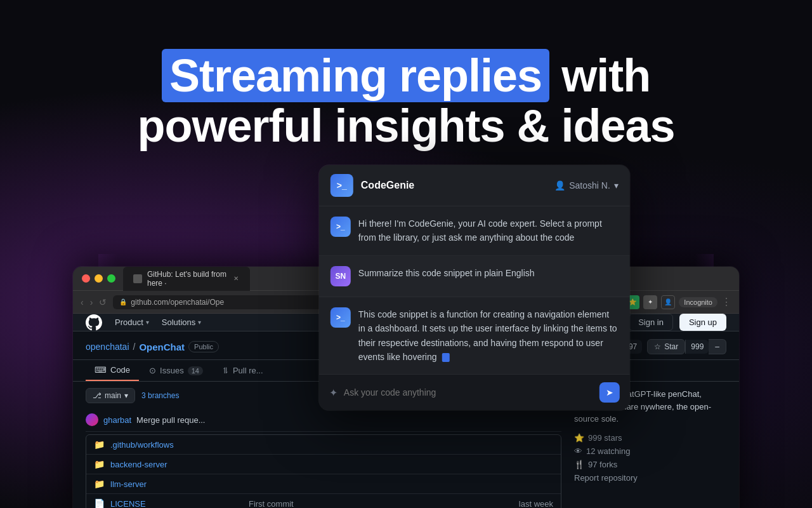  I want to click on address-text: github.com/openchatai/Ope, so click(178, 302).